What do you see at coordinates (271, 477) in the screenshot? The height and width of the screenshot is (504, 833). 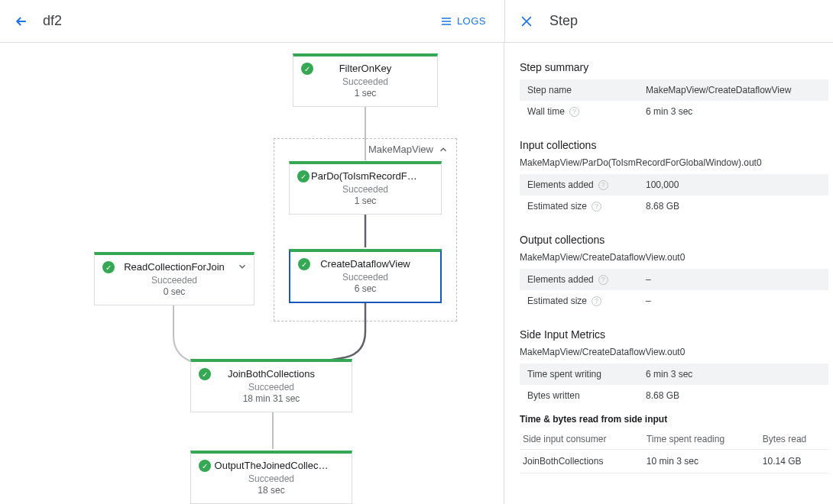 I see `node-output-joined: ✓ OutputTheJoinedCollec… Succeeded 18 se…` at bounding box center [271, 477].